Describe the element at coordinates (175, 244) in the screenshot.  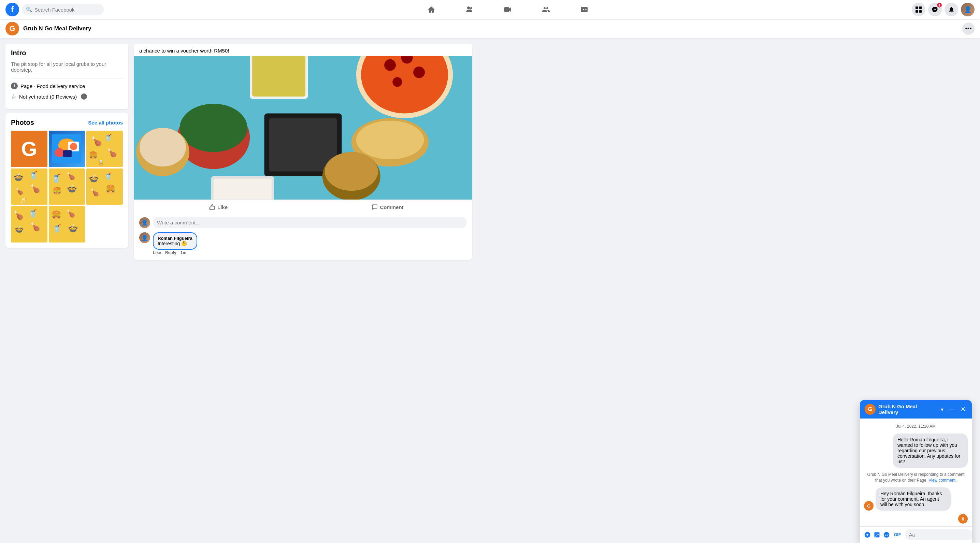
I see `comment-content: Román Filgueira Interesting 🤔 Like Reply…` at that location.